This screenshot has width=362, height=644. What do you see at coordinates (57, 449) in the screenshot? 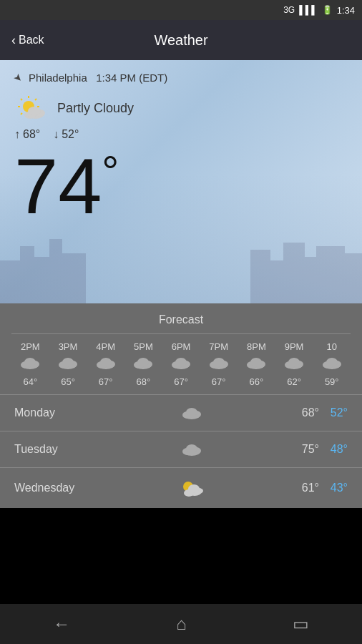
I see `day-name: Tuesday` at bounding box center [57, 449].